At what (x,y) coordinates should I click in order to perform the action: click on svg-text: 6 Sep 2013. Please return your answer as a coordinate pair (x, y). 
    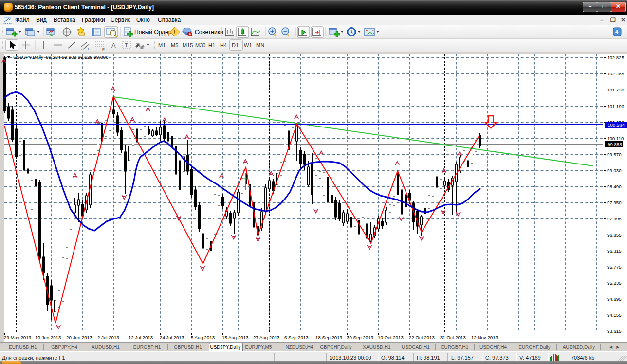
    Looking at the image, I should click on (296, 338).